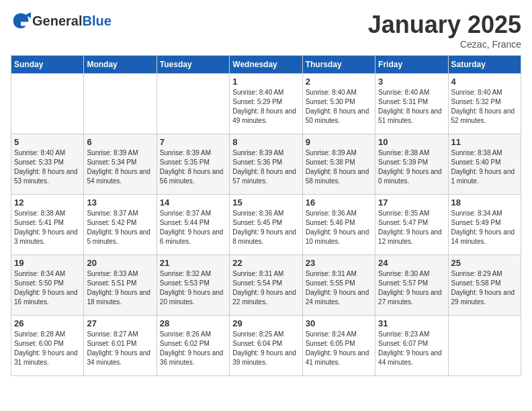  I want to click on day-info: Sunrise: 8:40 AMSunset: 5:29 PMDaylight:…, so click(266, 107).